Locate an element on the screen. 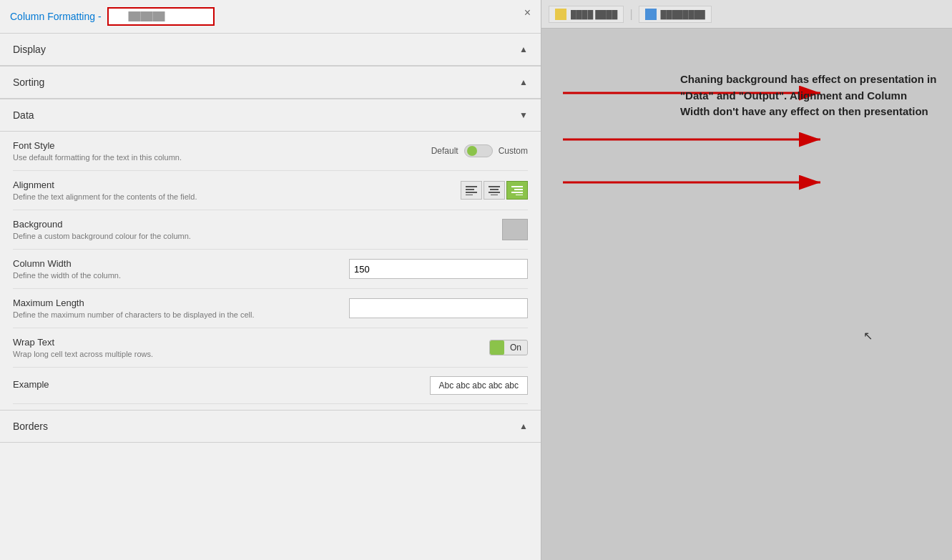 This screenshot has height=560, width=952. toggle-on-dot is located at coordinates (497, 348).